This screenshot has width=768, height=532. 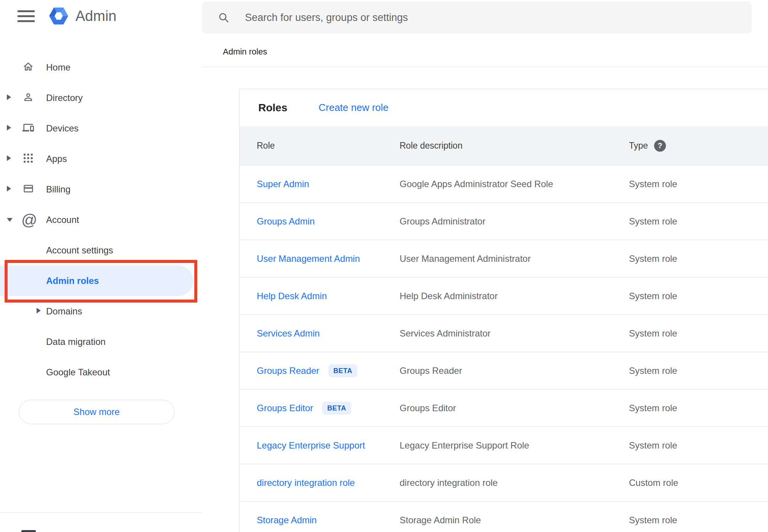 I want to click on person-icon, so click(x=28, y=98).